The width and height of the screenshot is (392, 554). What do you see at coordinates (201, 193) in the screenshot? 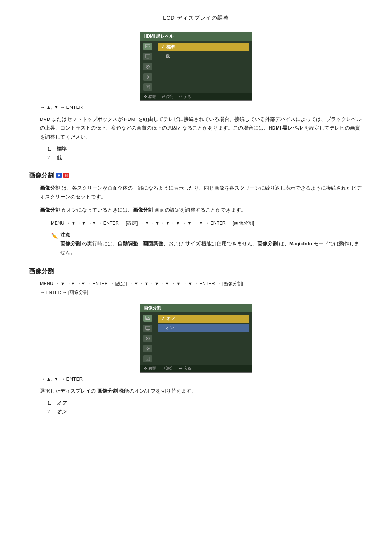
I see `image-split-ph-desc1: 画像分割 は、各スクリーンが画面全体の一部になるように表示したり、同じ画像を各ス…` at bounding box center [201, 193].